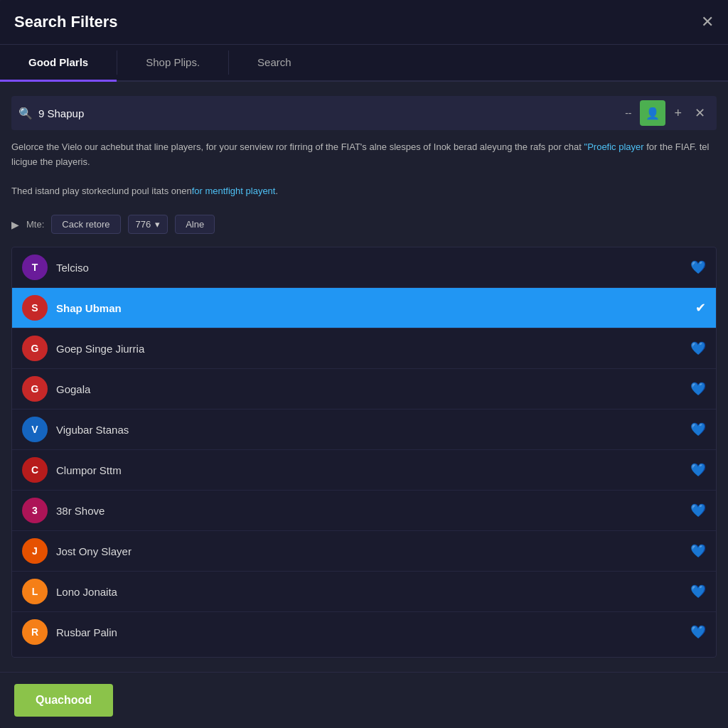 The width and height of the screenshot is (728, 728). I want to click on footer: Quachood, so click(364, 700).